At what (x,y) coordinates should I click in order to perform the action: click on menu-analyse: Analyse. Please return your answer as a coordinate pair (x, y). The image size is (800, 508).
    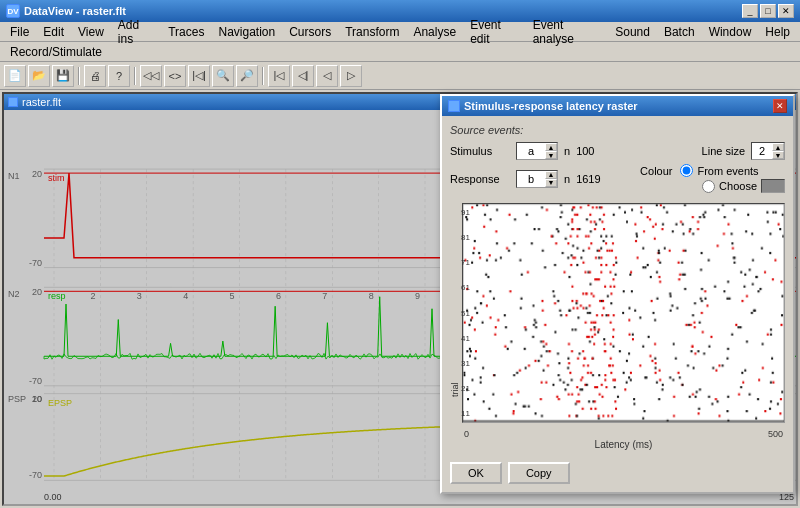
    Looking at the image, I should click on (434, 32).